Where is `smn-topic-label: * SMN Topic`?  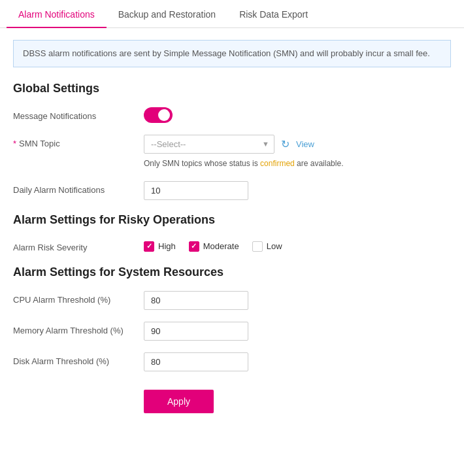
smn-topic-label: * SMN Topic is located at coordinates (78, 141).